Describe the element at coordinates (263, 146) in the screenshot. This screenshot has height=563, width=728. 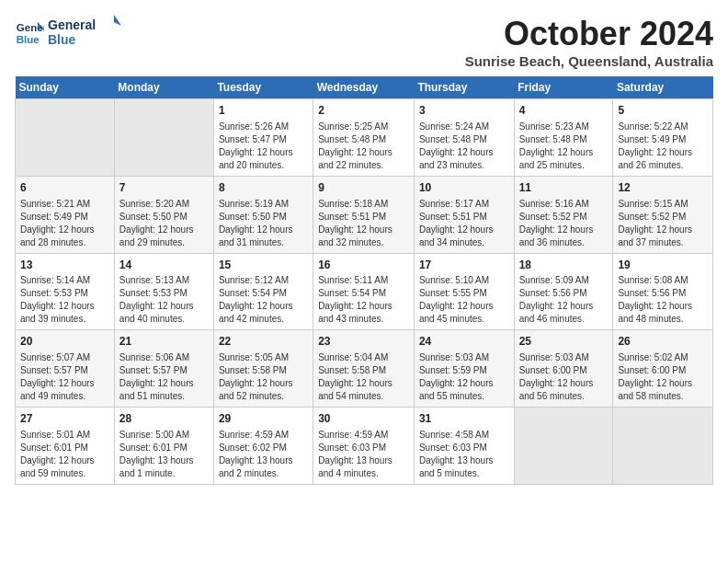
I see `day-info: Sunrise: 5:26 AMSunset: 5:47 PMDaylight:…` at that location.